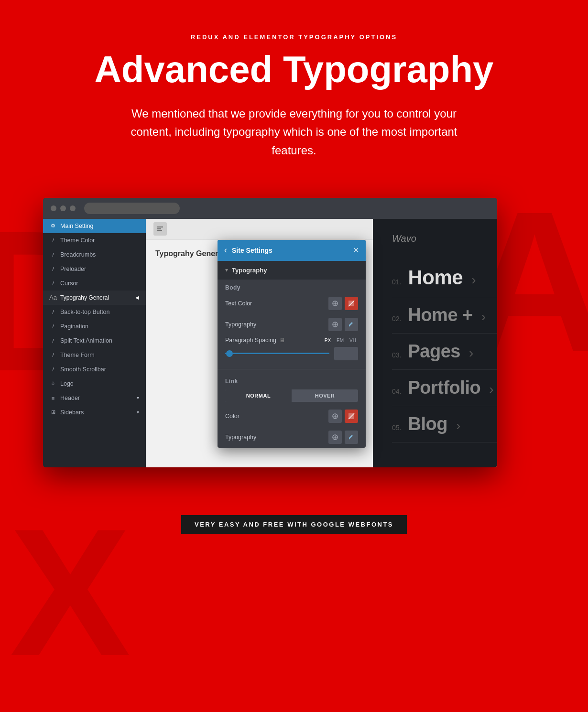  I want to click on modal-title: Site Settings, so click(252, 250).